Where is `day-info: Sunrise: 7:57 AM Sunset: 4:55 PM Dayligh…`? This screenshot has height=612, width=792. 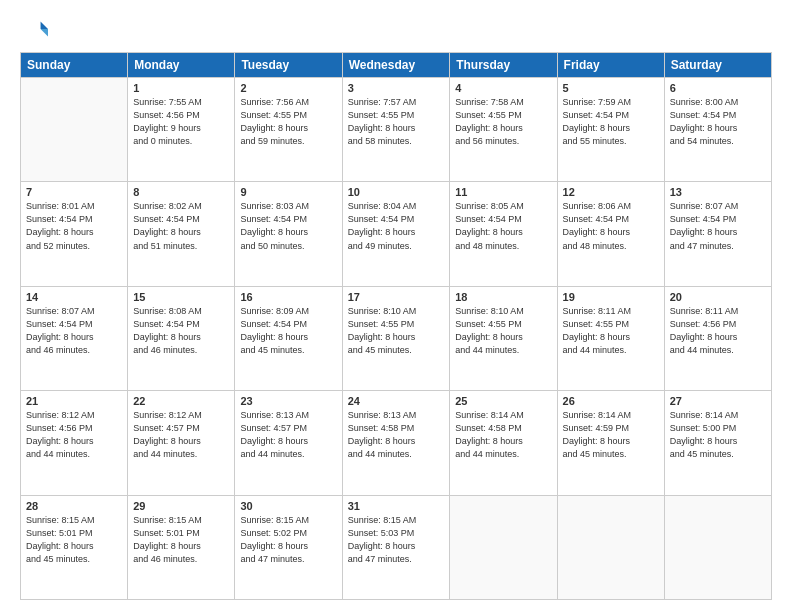 day-info: Sunrise: 7:57 AM Sunset: 4:55 PM Dayligh… is located at coordinates (396, 122).